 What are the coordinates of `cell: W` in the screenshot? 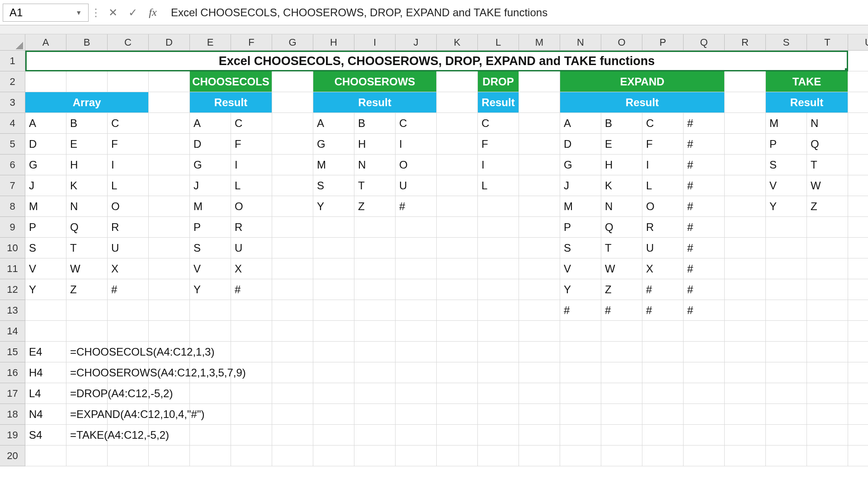 It's located at (827, 186).